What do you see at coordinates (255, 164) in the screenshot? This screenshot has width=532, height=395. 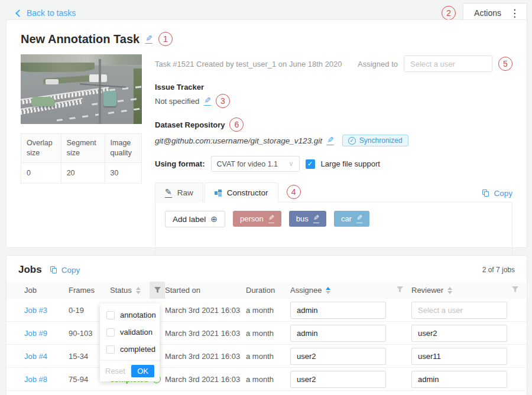 I see `format-select: CVAT for video 1.1 ∨` at bounding box center [255, 164].